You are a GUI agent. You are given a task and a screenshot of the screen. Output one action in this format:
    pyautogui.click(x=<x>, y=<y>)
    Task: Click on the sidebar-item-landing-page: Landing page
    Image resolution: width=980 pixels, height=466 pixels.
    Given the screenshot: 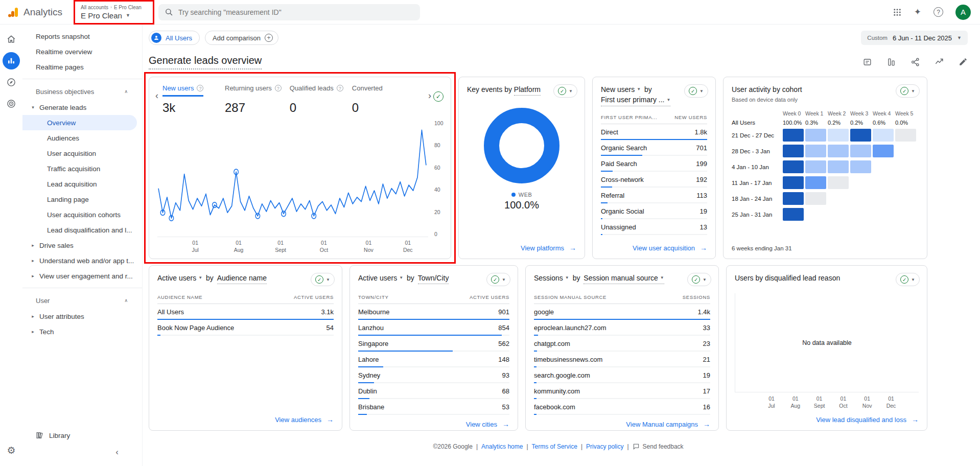 What is the action you would take?
    pyautogui.click(x=80, y=199)
    